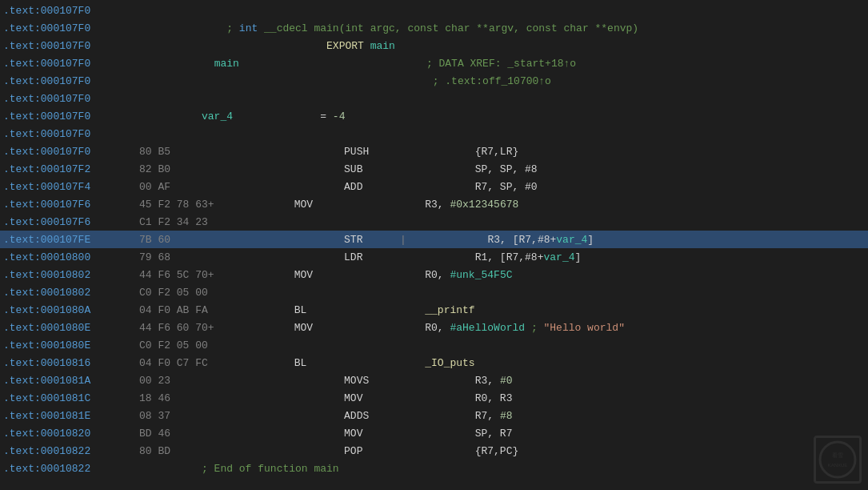  I want to click on end-comment: ; End of function main, so click(270, 469).